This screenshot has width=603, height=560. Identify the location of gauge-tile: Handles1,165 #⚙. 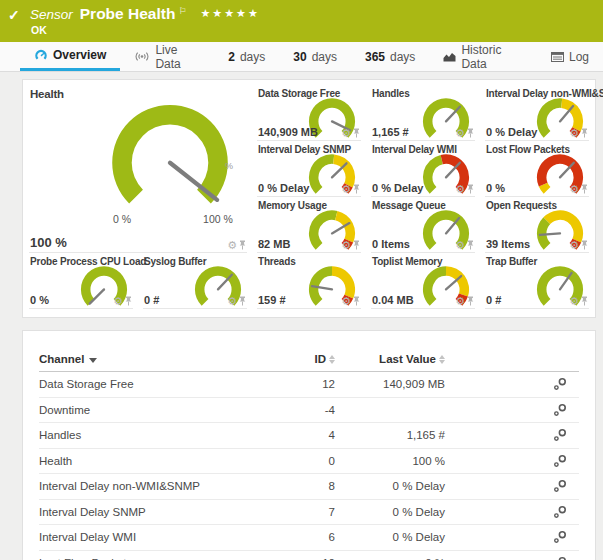
(423, 113).